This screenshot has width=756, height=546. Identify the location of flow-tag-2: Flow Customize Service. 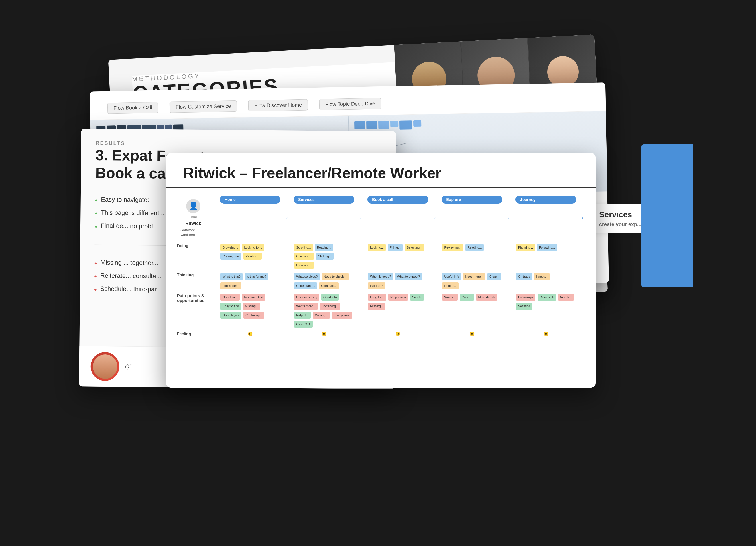
(203, 107).